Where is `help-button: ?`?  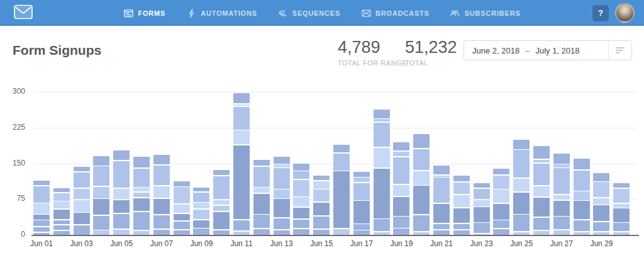
help-button: ? is located at coordinates (601, 13).